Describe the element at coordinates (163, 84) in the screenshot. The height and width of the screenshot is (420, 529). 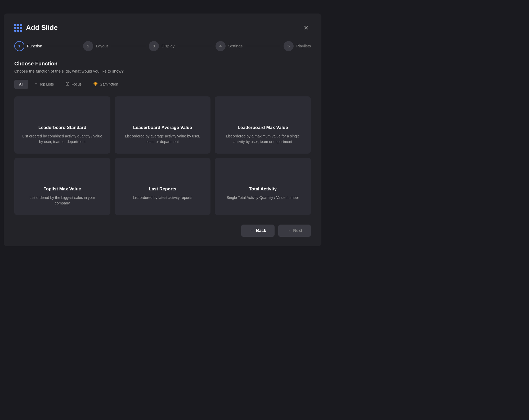
I see `filter-tabs: All ≡ Top Lists Focus 🏆 Gamifiction` at that location.